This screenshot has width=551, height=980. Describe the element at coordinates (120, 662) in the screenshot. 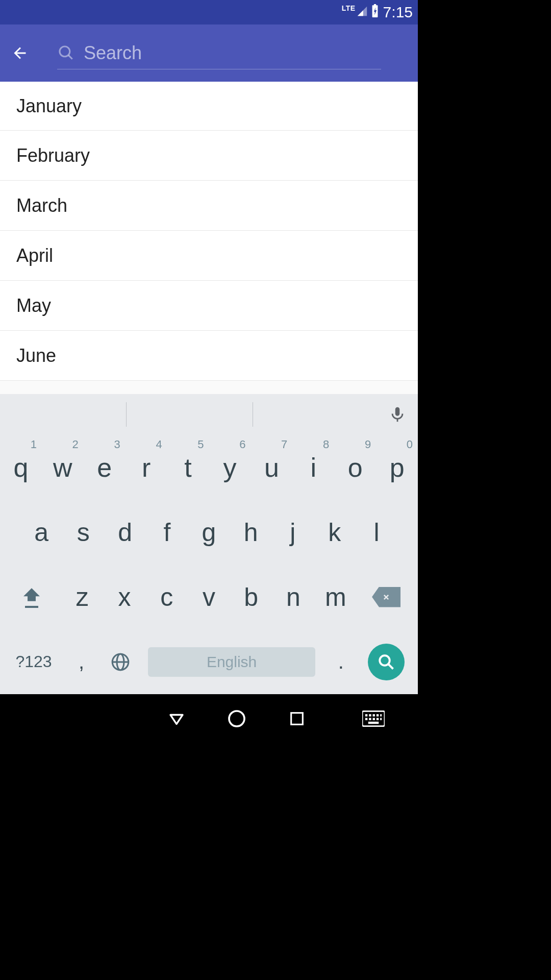

I see `language-key` at that location.